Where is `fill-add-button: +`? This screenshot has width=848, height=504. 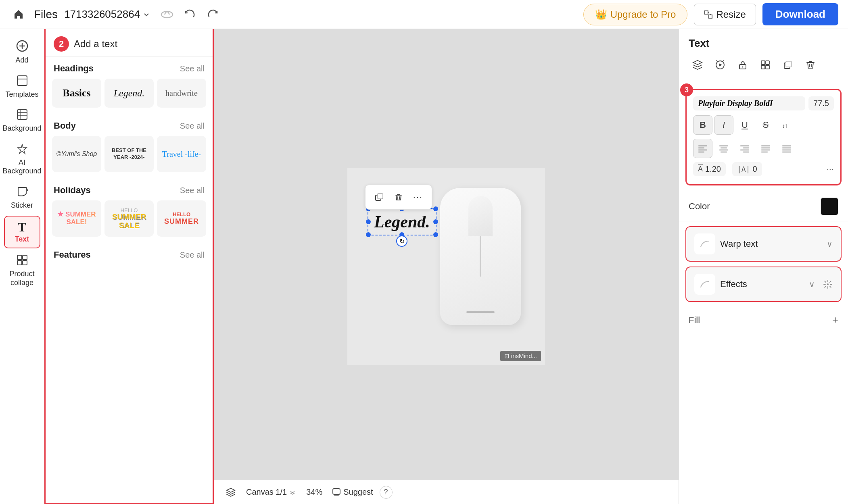
fill-add-button: + is located at coordinates (835, 320).